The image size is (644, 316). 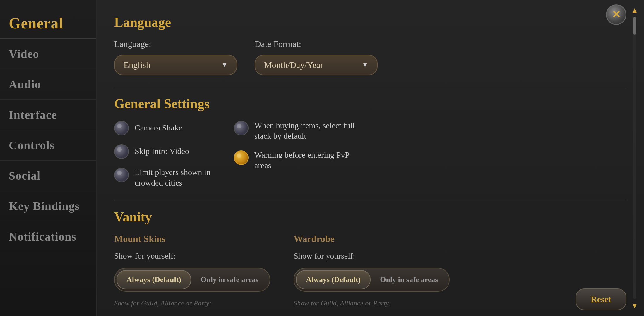 What do you see at coordinates (192, 256) in the screenshot?
I see `mount-show-for-yourself-label: Show for yourself:` at bounding box center [192, 256].